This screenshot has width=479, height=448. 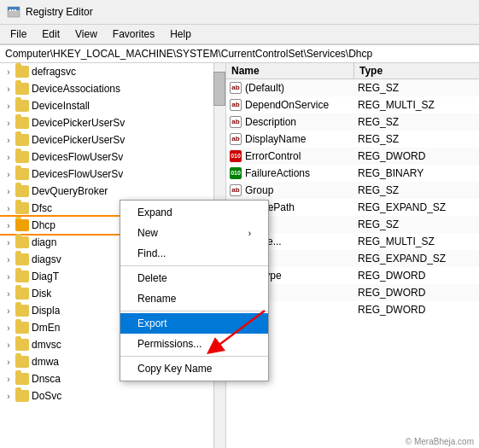 What do you see at coordinates (195, 369) in the screenshot?
I see `ctx-copy-key-name: Copy Key Name` at bounding box center [195, 369].